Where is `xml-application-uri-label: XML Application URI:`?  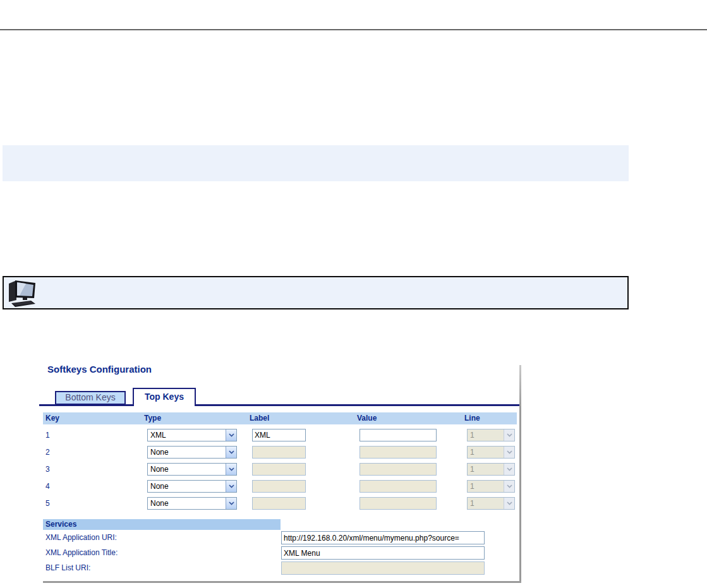 xml-application-uri-label: XML Application URI: is located at coordinates (81, 537).